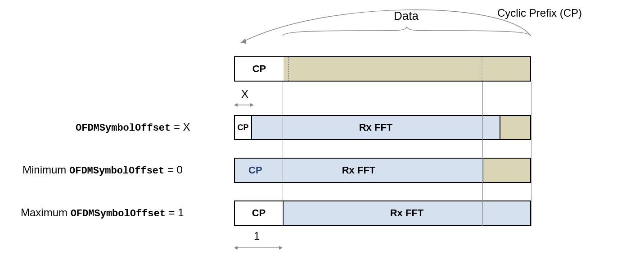 Image resolution: width=644 pixels, height=278 pixels. What do you see at coordinates (407, 213) in the screenshot?
I see `row-max-fft-segment: Rx FFT` at bounding box center [407, 213].